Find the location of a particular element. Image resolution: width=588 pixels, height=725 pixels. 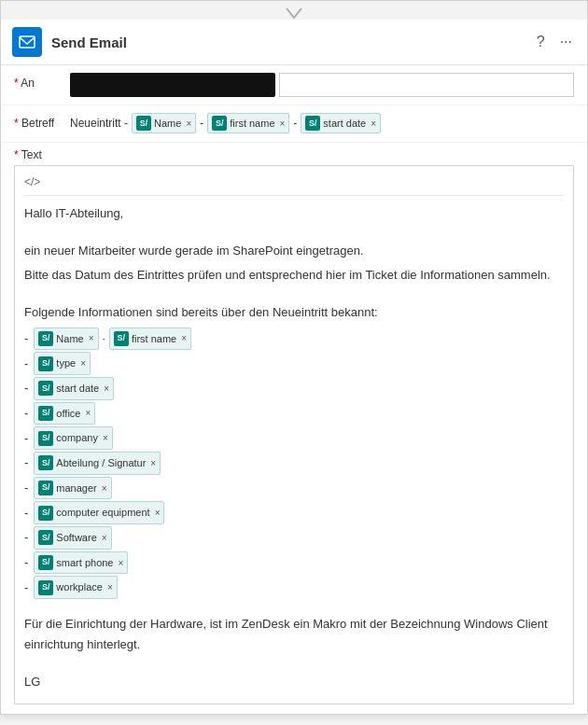

tag-label-startdate: start date is located at coordinates (344, 123).